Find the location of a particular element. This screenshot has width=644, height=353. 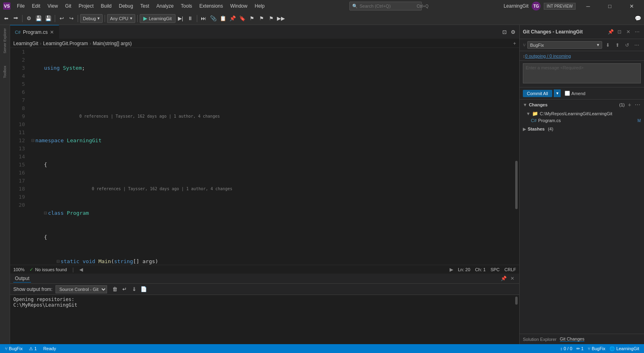

changes-header: ▼ Changes (1) + ⋯ is located at coordinates (582, 105).